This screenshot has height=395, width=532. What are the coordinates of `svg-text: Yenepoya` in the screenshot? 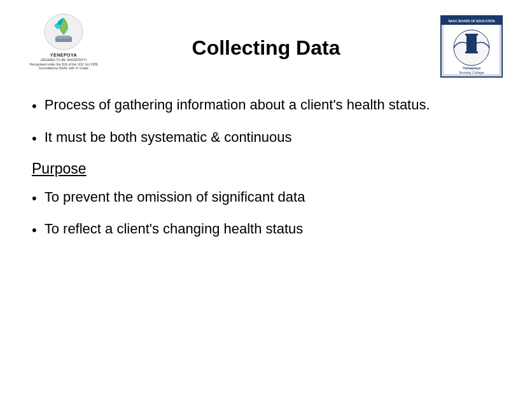 It's located at (472, 68).